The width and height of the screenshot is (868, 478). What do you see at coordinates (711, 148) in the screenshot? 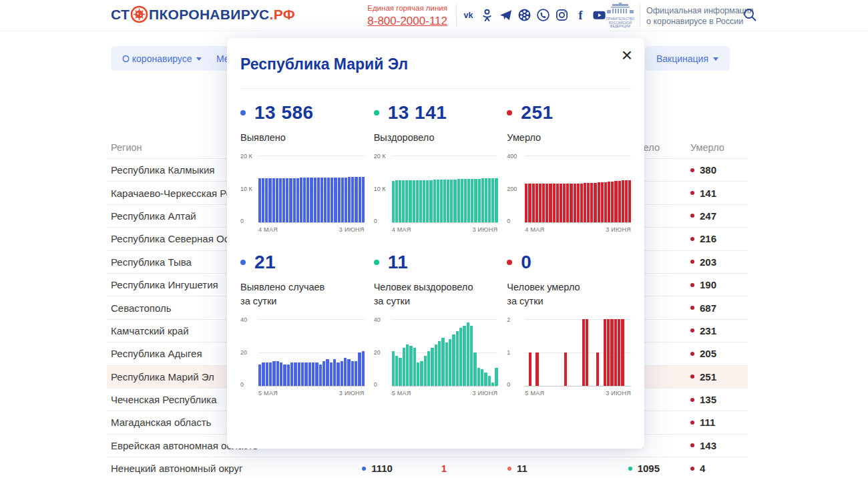
I see `column-header-died: Умерло` at bounding box center [711, 148].